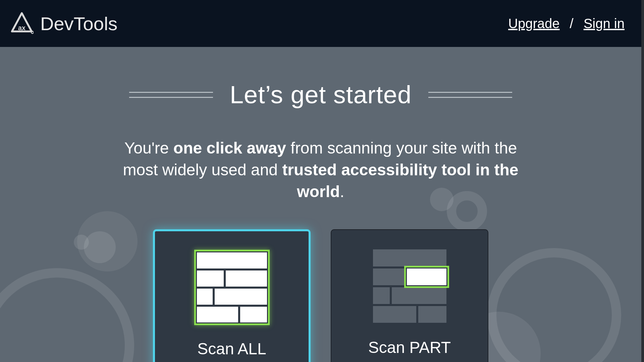  Describe the element at coordinates (79, 23) in the screenshot. I see `brand-name: DevTools` at that location.